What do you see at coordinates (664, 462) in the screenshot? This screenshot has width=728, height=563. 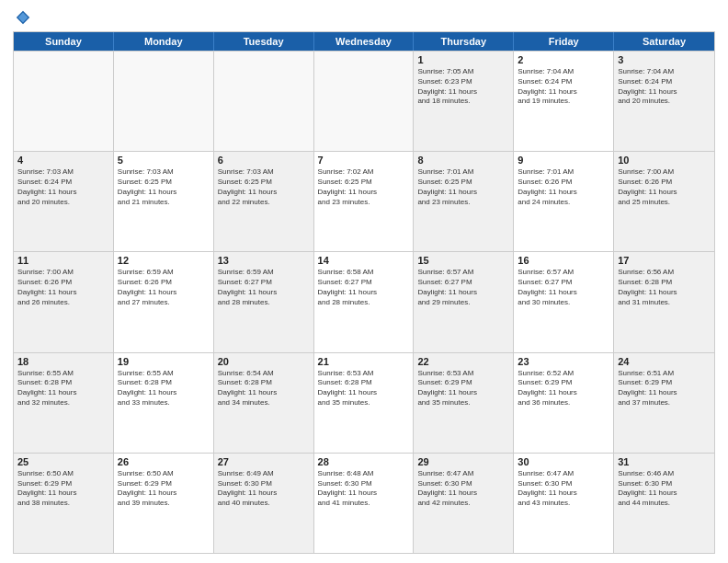 I see `day-number: 31` at bounding box center [664, 462].